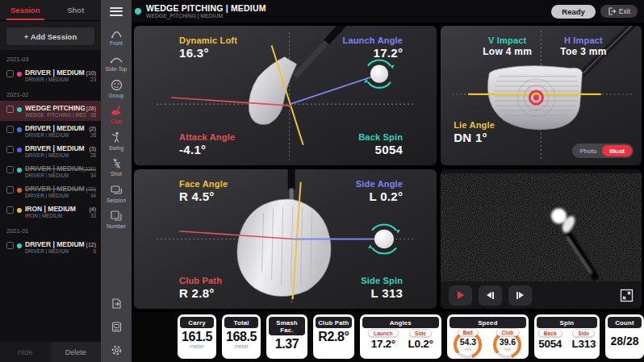  What do you see at coordinates (520, 295) in the screenshot?
I see `step-forward-button` at bounding box center [520, 295].